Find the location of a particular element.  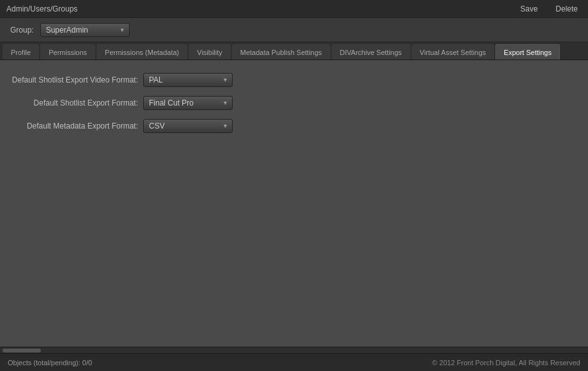

horizontal-scrollbar is located at coordinates (294, 350).